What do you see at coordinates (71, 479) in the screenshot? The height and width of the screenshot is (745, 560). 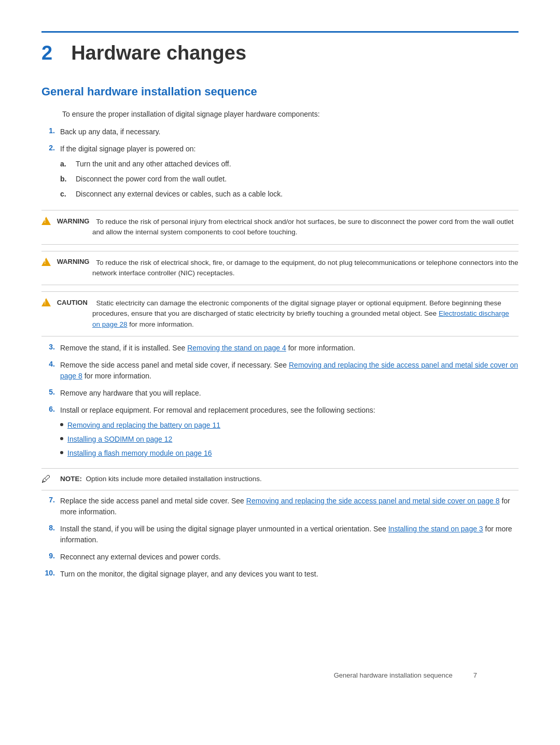 I see `note-label: NOTE:` at bounding box center [71, 479].